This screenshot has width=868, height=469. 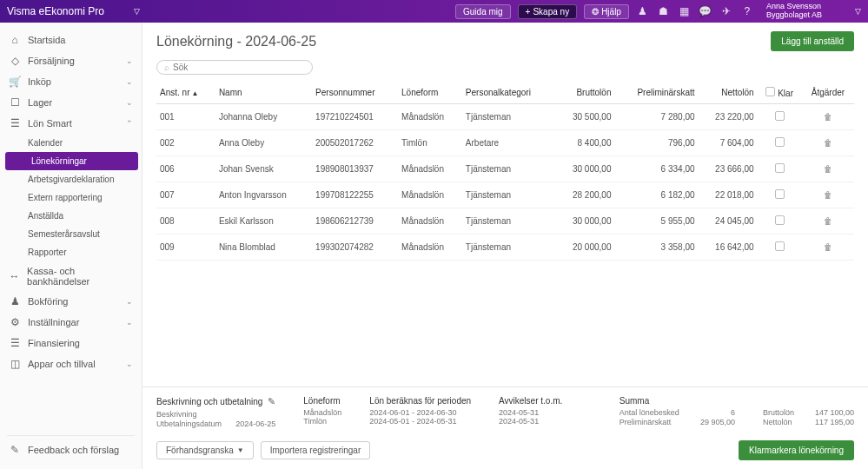 I want to click on tag-icon: ◇, so click(x=15, y=61).